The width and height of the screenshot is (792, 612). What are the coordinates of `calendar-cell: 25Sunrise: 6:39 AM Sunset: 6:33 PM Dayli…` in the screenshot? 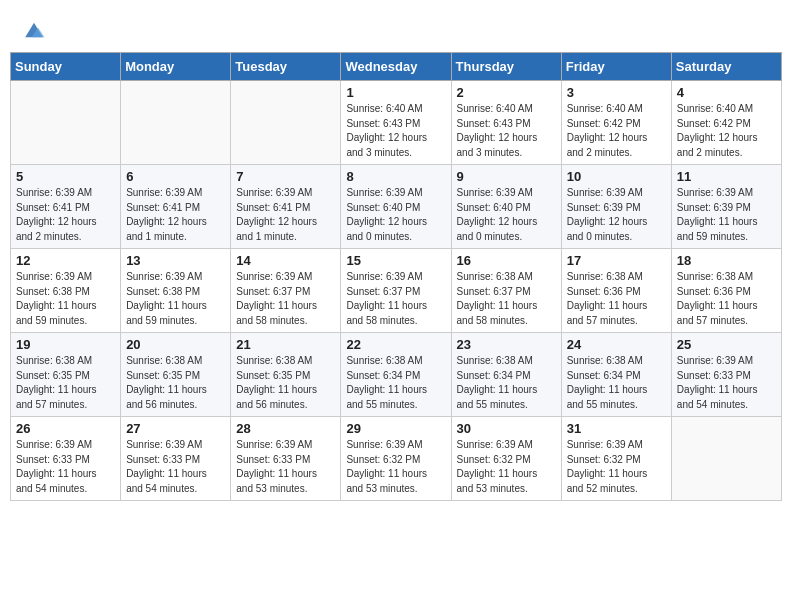 It's located at (726, 375).